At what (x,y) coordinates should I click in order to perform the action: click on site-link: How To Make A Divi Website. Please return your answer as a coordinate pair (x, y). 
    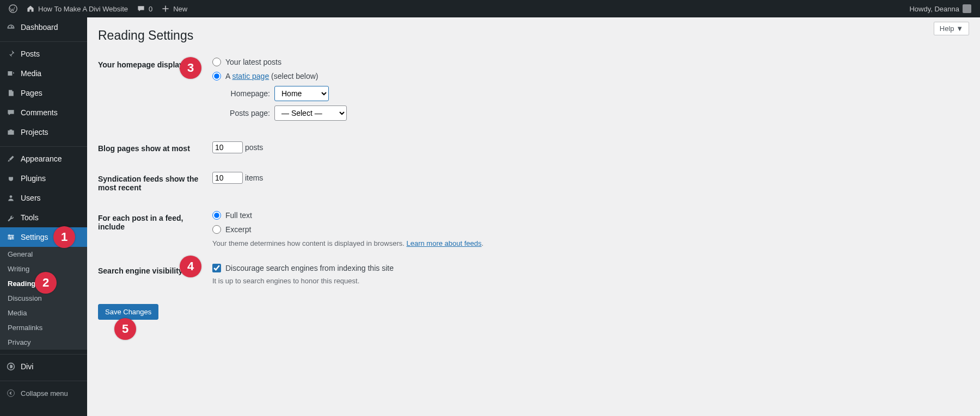
    Looking at the image, I should click on (77, 9).